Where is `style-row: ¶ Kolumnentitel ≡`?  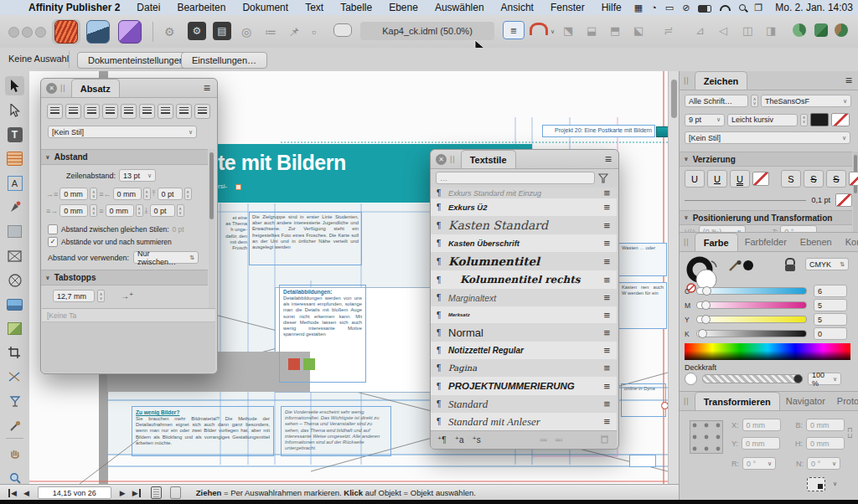
style-row: ¶ Kolumnentitel ≡ is located at coordinates (524, 261).